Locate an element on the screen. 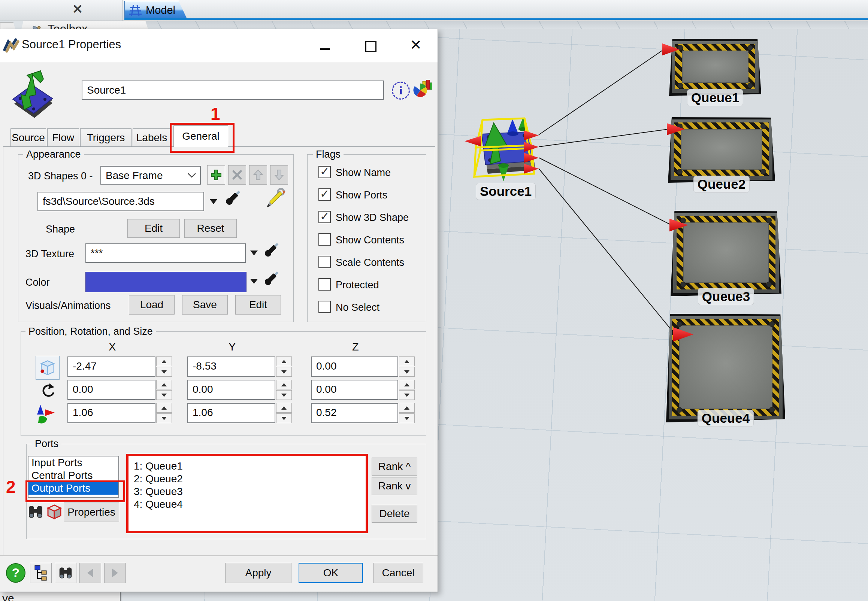 The height and width of the screenshot is (601, 868). delete-port-button: Delete is located at coordinates (394, 514).